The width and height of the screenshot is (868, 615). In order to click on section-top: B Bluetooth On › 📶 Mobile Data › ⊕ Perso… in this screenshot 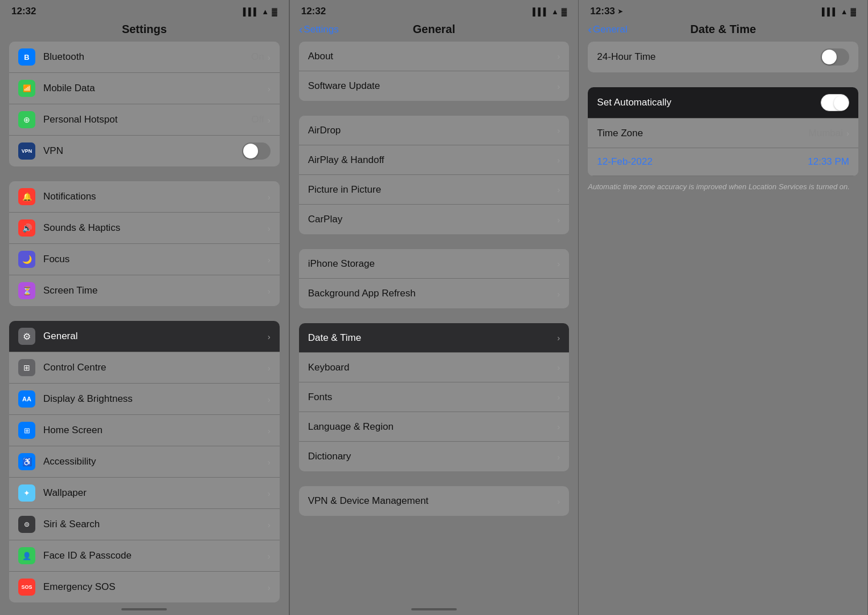, I will do `click(145, 104)`.